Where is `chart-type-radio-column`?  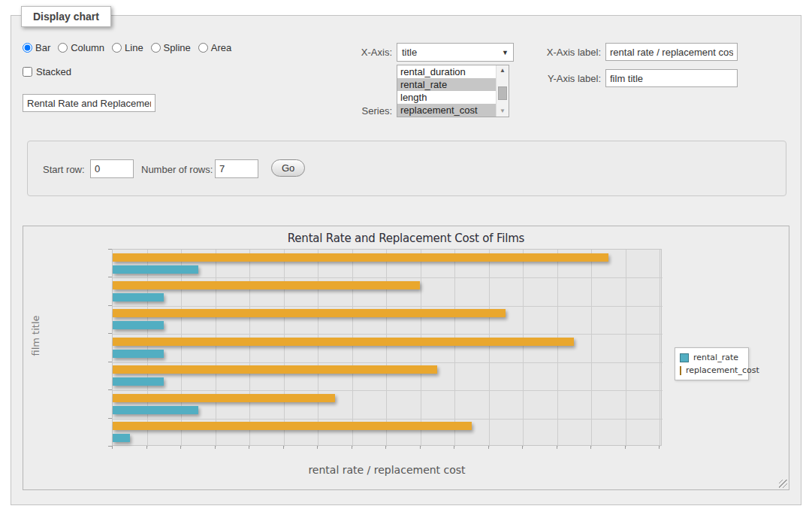 chart-type-radio-column is located at coordinates (63, 48).